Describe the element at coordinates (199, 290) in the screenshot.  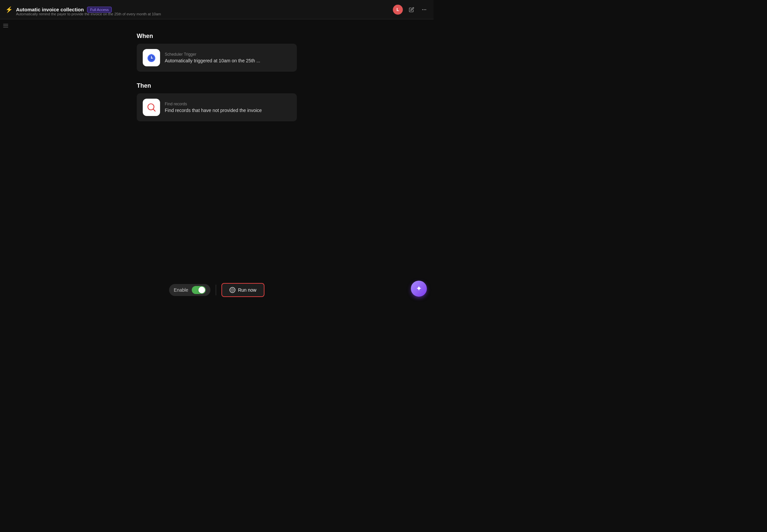
I see `enable-toggle` at that location.